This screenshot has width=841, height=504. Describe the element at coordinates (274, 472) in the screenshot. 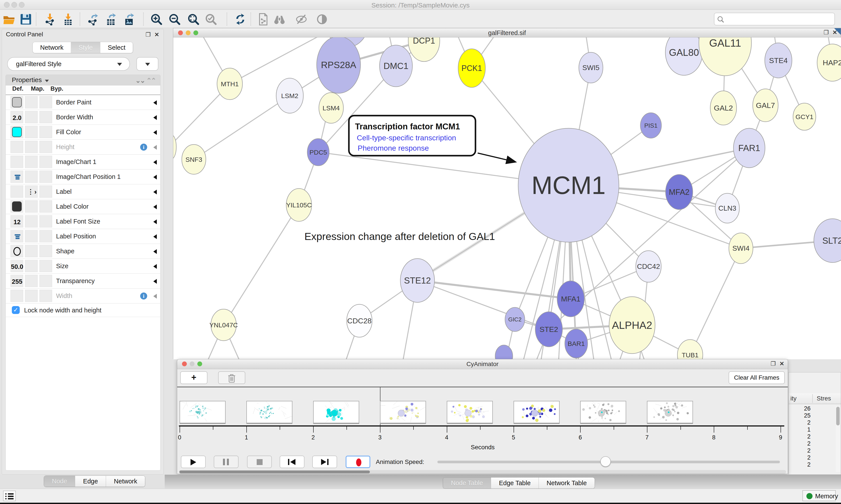

I see `timeline-scrollbar-thumb` at that location.